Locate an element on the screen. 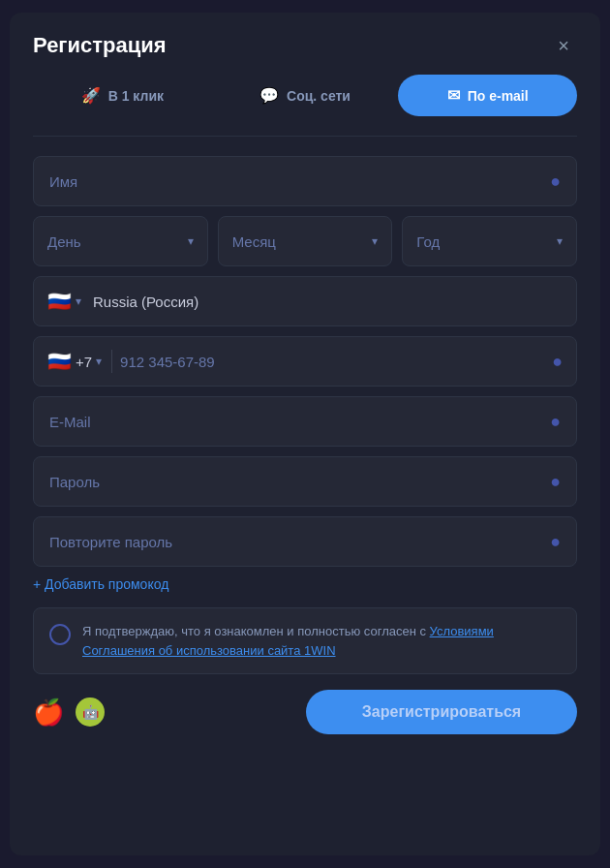 This screenshot has height=868, width=610. confirm-password-field-container: ● is located at coordinates (305, 542).